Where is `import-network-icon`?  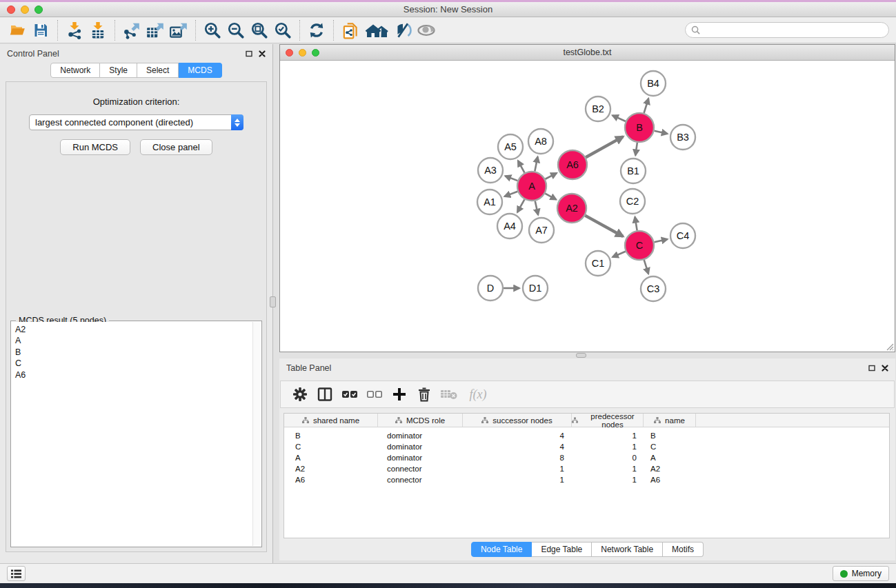
import-network-icon is located at coordinates (74, 30).